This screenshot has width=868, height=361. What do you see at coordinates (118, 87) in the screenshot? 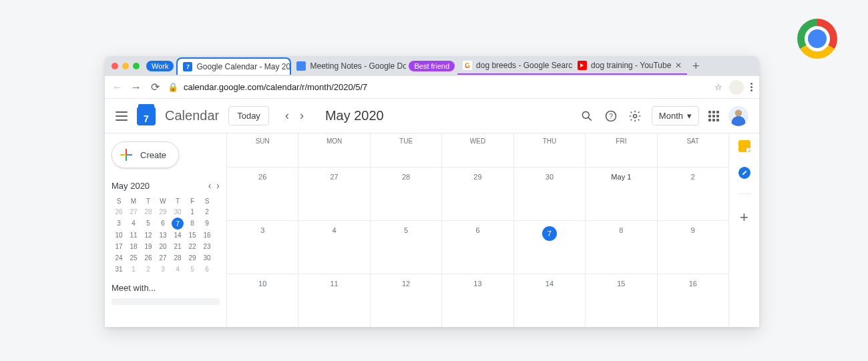
I see `back-button: ←` at bounding box center [118, 87].